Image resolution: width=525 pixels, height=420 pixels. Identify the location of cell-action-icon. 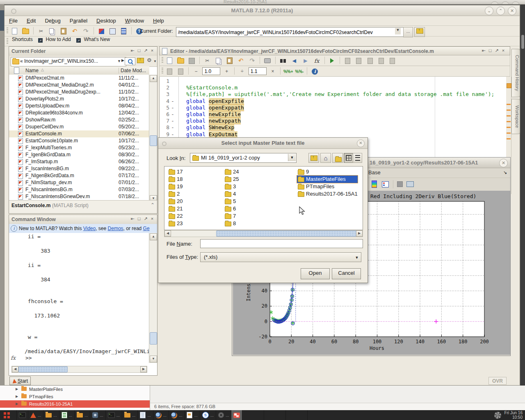
(370, 61).